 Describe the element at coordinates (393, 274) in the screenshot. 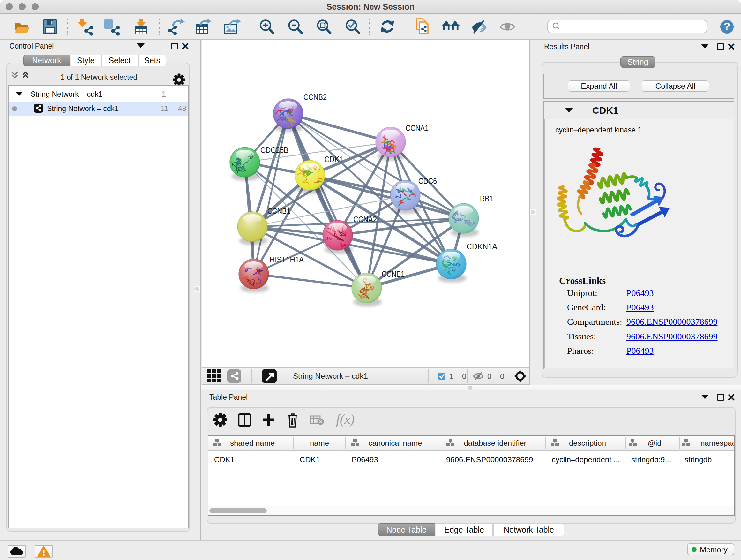

I see `svg-text: CCNE1` at that location.